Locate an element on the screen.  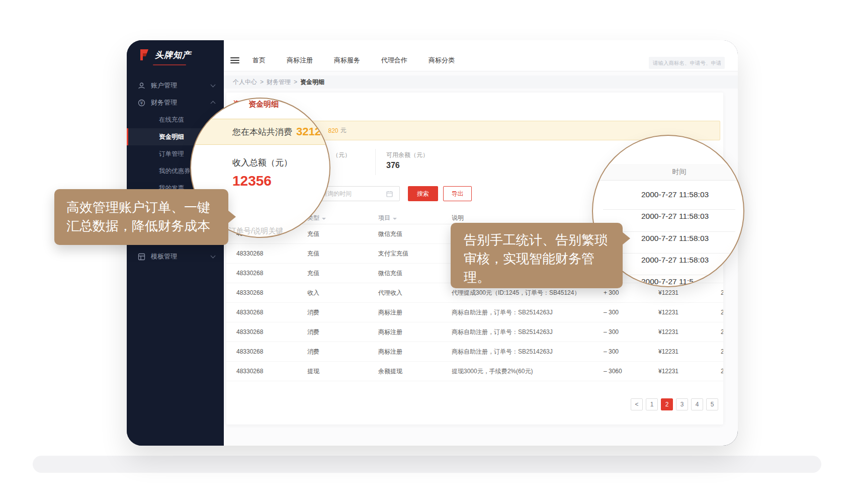
banner-unit: 元 is located at coordinates (344, 131).